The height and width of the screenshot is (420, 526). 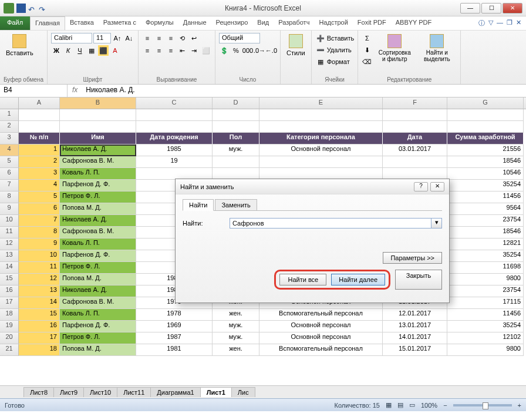 What do you see at coordinates (9, 162) in the screenshot?
I see `row-header-5: 5` at bounding box center [9, 162].